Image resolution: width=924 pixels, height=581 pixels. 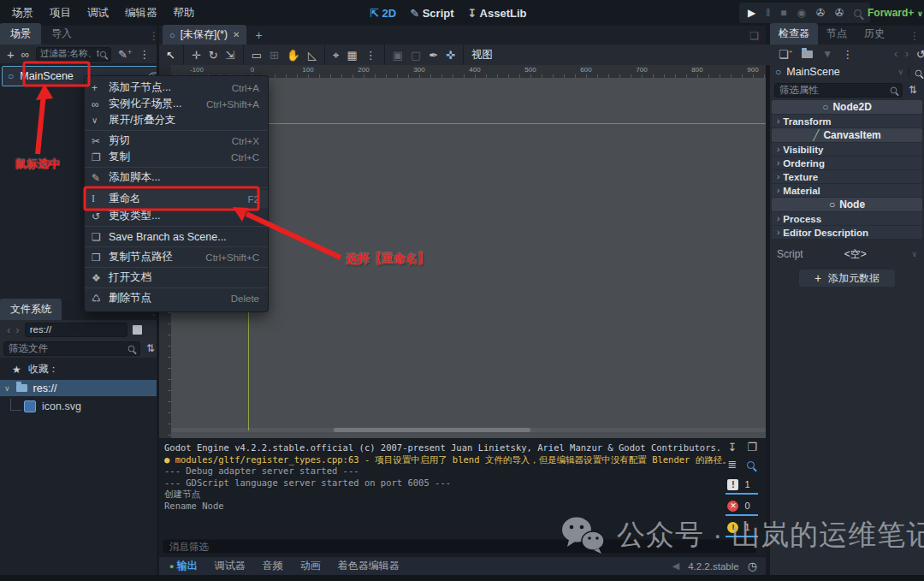 What do you see at coordinates (60, 14) in the screenshot?
I see `menu-project: 项目` at bounding box center [60, 14].